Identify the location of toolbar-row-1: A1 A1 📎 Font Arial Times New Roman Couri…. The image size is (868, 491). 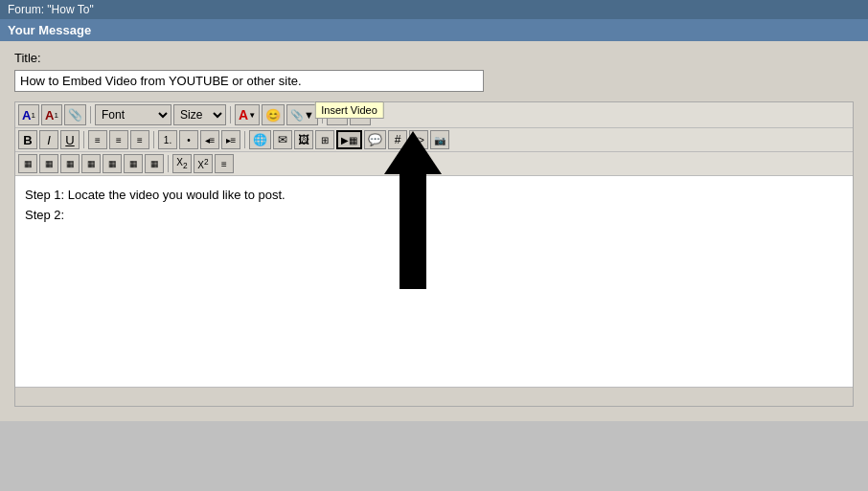
(434, 115).